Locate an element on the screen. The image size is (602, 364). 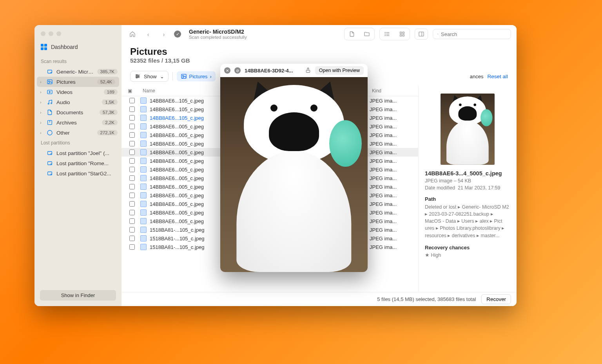
sidebar-item-videos: ›Videos189 is located at coordinates (78, 92).